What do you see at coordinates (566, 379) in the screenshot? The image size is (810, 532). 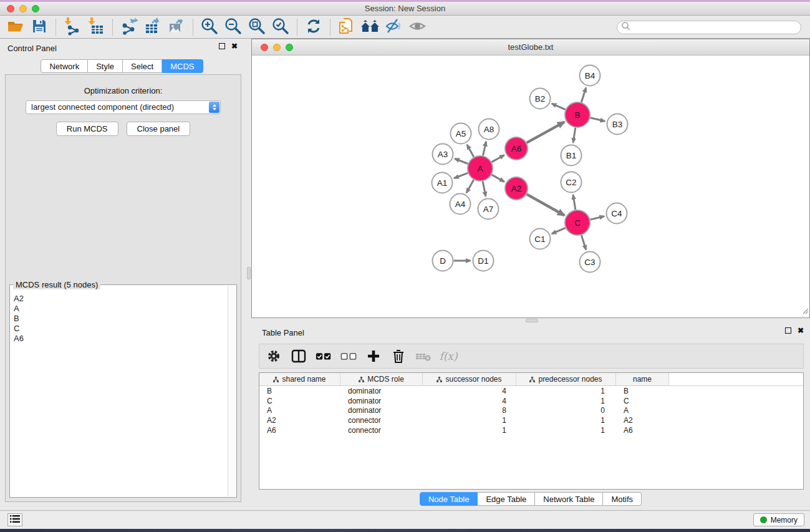 I see `column-header-predecessor-nodes: predecessor nodes` at bounding box center [566, 379].